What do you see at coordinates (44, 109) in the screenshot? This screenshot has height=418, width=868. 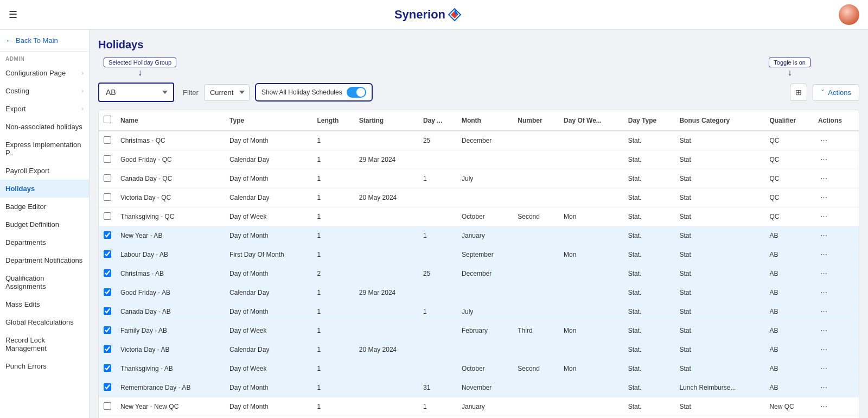 I see `sidebar-item-export: Export›` at bounding box center [44, 109].